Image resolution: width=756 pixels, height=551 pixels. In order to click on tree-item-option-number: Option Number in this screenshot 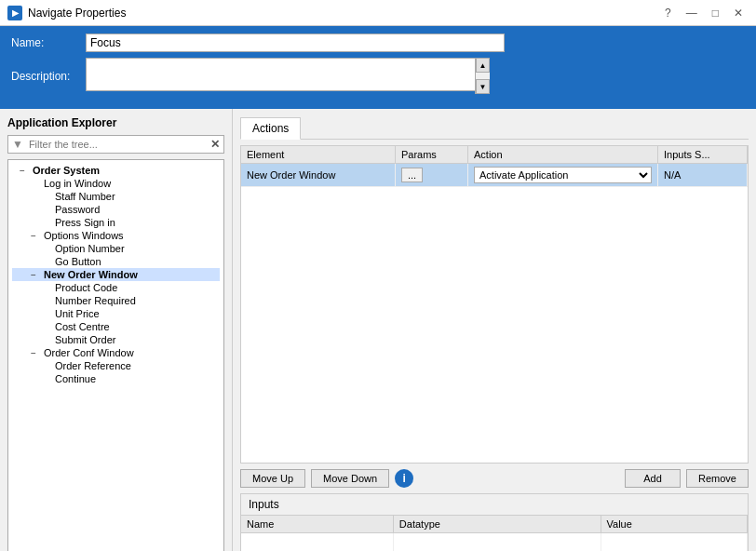, I will do `click(115, 249)`.